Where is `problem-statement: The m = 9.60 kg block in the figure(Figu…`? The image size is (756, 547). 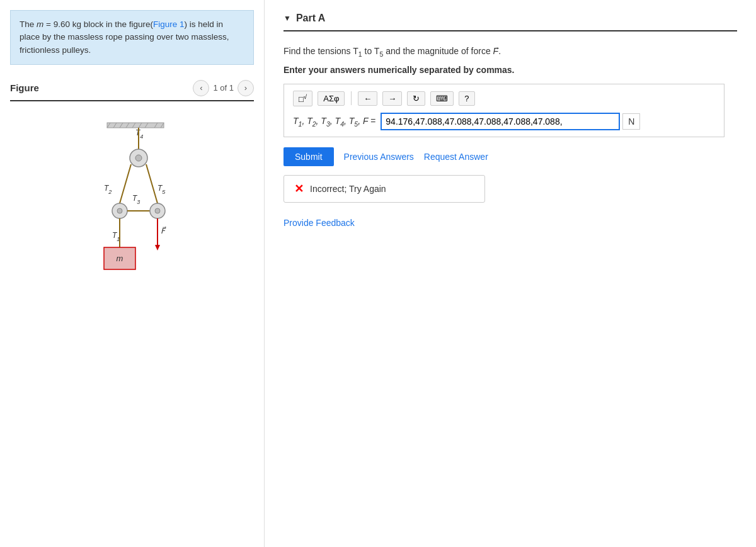 problem-statement: The m = 9.60 kg block in the figure(Figu… is located at coordinates (132, 38).